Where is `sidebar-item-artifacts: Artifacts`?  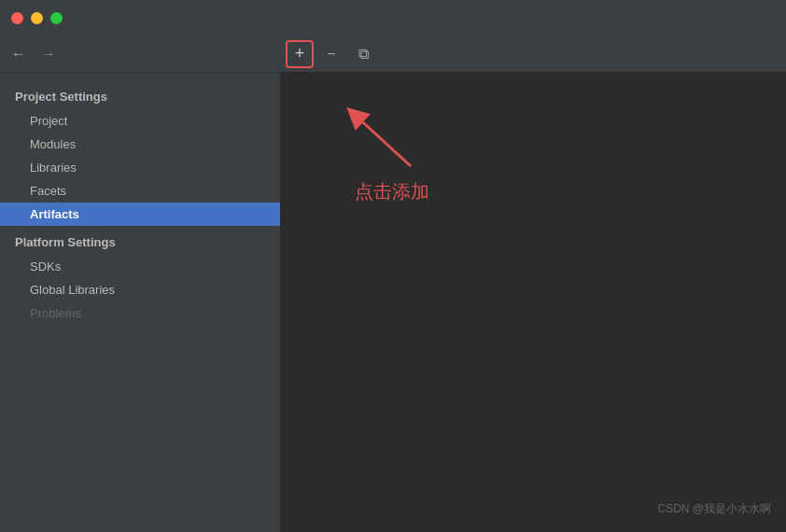 sidebar-item-artifacts: Artifacts is located at coordinates (140, 215).